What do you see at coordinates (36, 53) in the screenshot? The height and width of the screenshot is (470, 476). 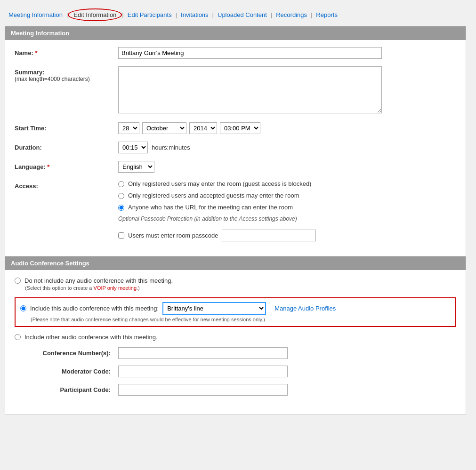 I see `name-required: *` at bounding box center [36, 53].